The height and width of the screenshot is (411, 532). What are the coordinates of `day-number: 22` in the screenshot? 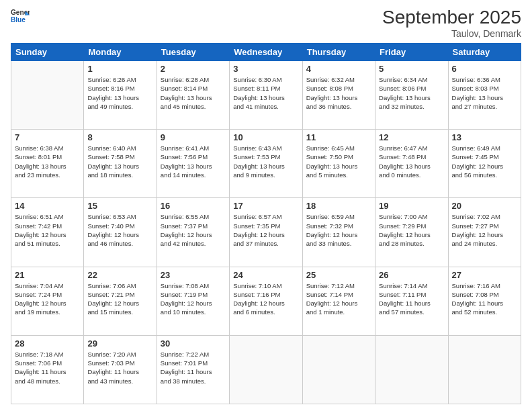 It's located at (120, 275).